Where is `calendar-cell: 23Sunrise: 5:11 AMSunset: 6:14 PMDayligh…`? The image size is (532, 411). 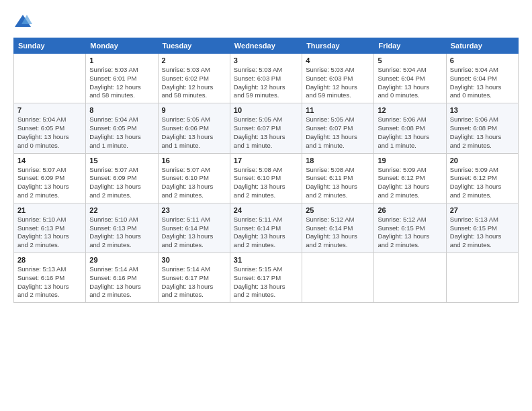
calendar-cell: 23Sunrise: 5:11 AMSunset: 6:14 PMDayligh… is located at coordinates (193, 228).